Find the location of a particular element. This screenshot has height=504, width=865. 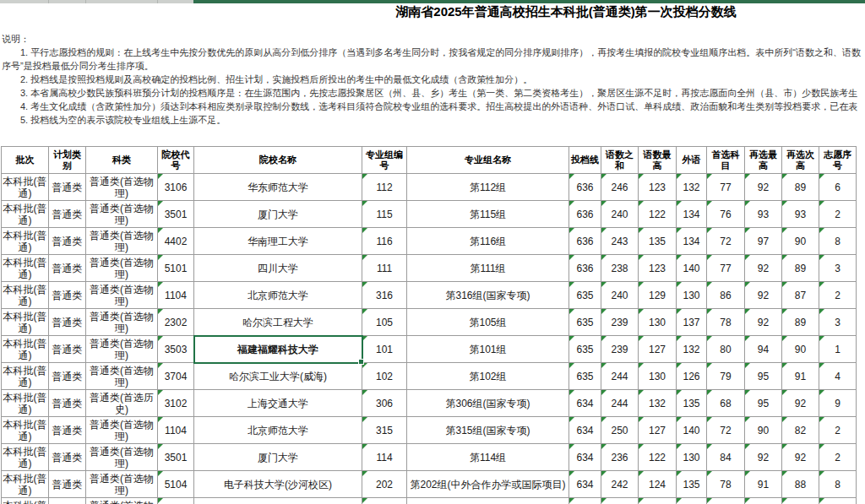

cell-chn-math-sum: 240 is located at coordinates (620, 295).